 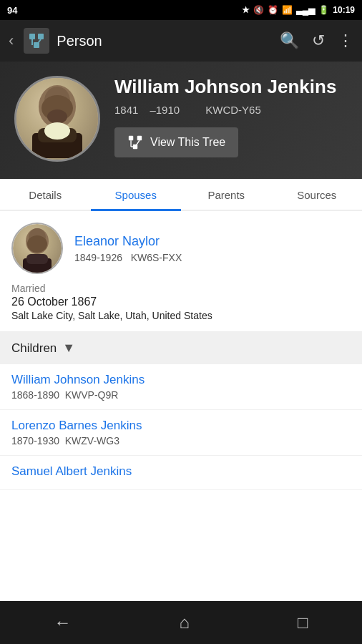 What do you see at coordinates (185, 623) in the screenshot?
I see `home-nav-icon: ⌂` at bounding box center [185, 623].